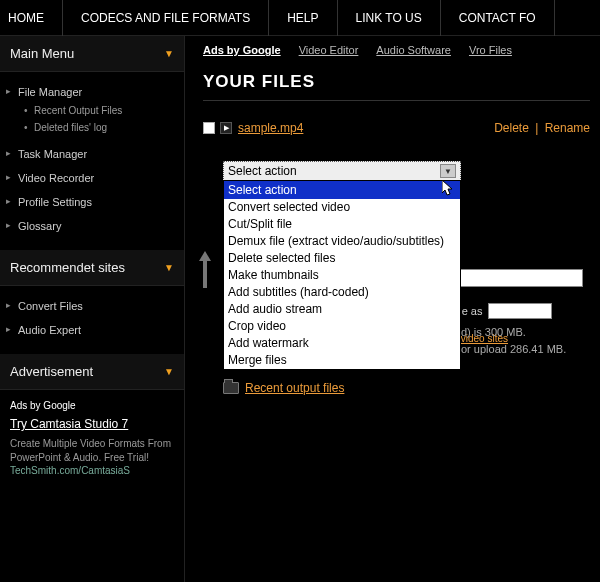  What do you see at coordinates (92, 486) in the screenshot?
I see `side-ad: Ads by Google Try Camtasia Studio 7 Crea…` at bounding box center [92, 486].